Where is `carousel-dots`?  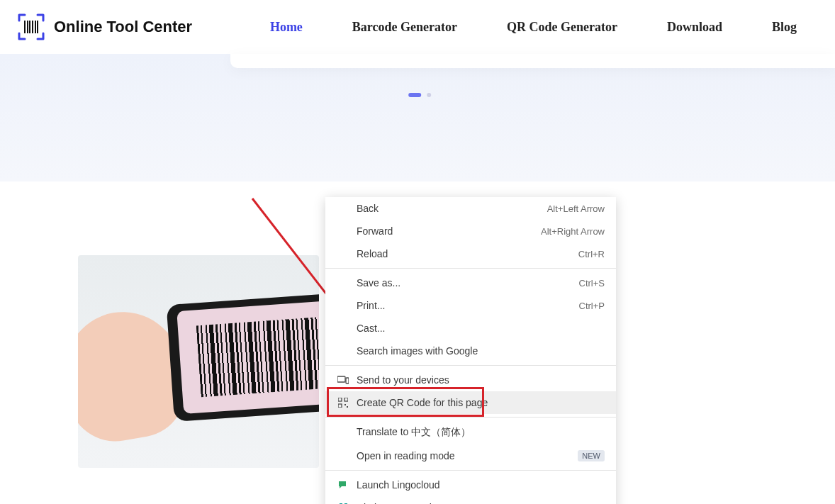
carousel-dots is located at coordinates (420, 95).